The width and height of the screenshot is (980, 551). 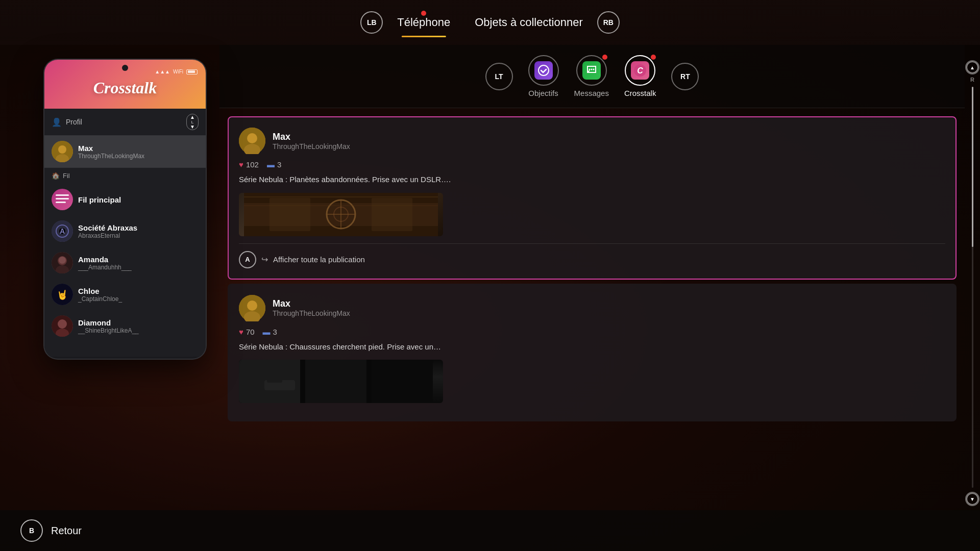 What do you see at coordinates (125, 209) in the screenshot?
I see `phone-sidebar: ▲▲▲ WiFi Crosstalk 👤 Profil ▲ L ▼` at bounding box center [125, 209].